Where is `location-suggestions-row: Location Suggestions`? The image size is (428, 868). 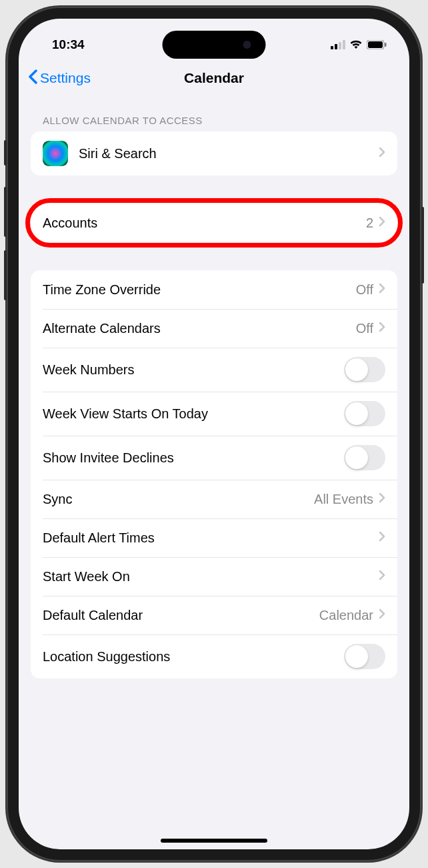
location-suggestions-row: Location Suggestions is located at coordinates (214, 657).